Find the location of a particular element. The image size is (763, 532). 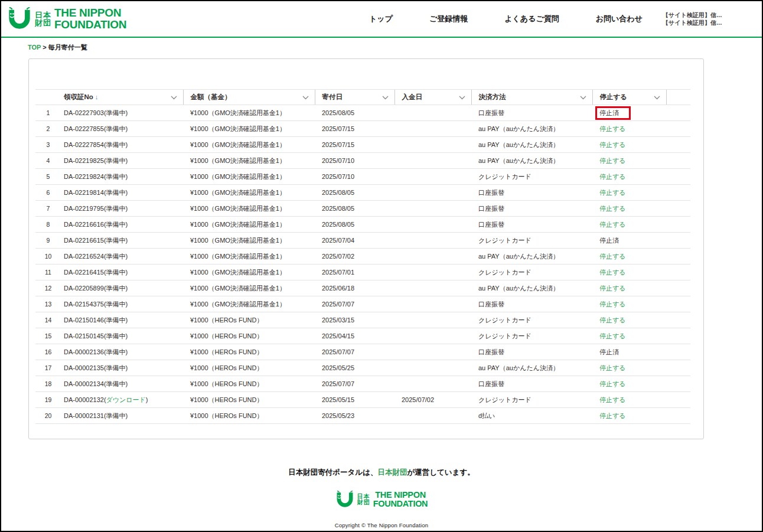

payment-method-cell: 口座振替 is located at coordinates (532, 305).